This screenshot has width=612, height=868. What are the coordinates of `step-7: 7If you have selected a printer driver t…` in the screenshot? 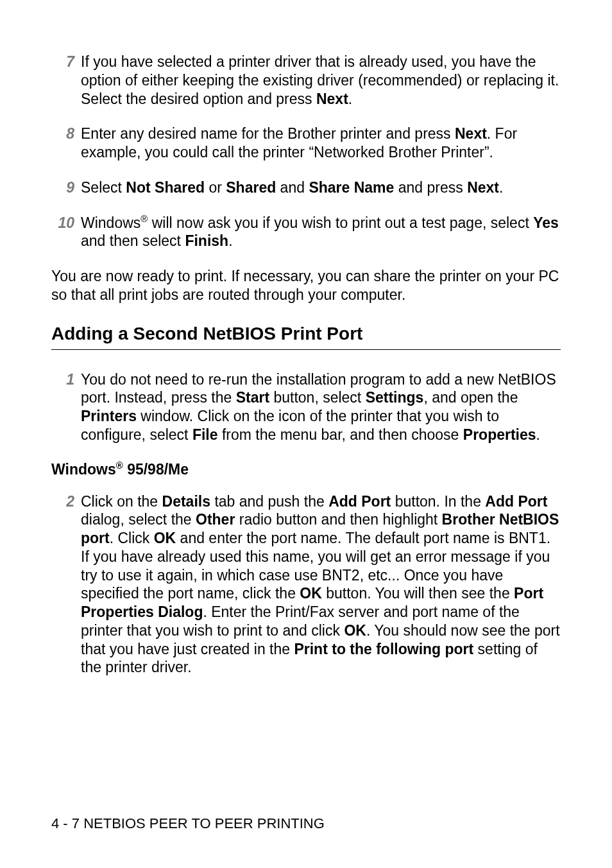 It's located at (306, 80).